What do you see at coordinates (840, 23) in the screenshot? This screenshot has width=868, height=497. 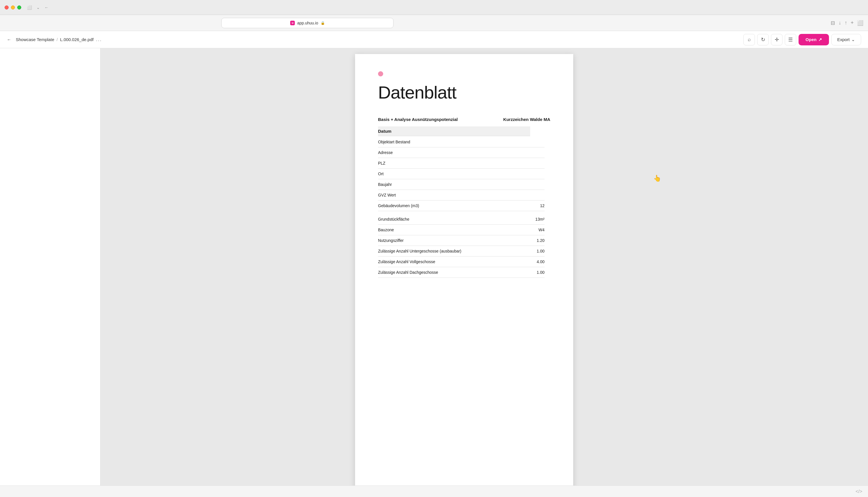 I see `download-icon: ↓` at bounding box center [840, 23].